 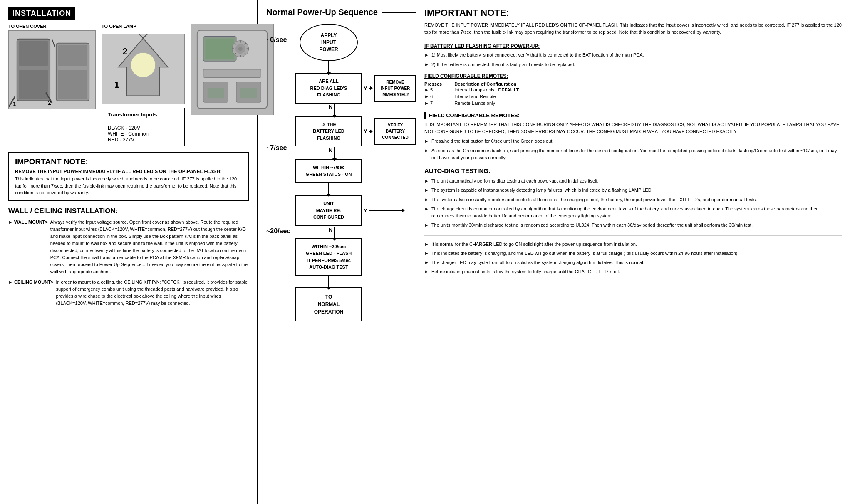 What do you see at coordinates (143, 140) in the screenshot?
I see `transformer-line-3: RED - 277V` at bounding box center [143, 140].